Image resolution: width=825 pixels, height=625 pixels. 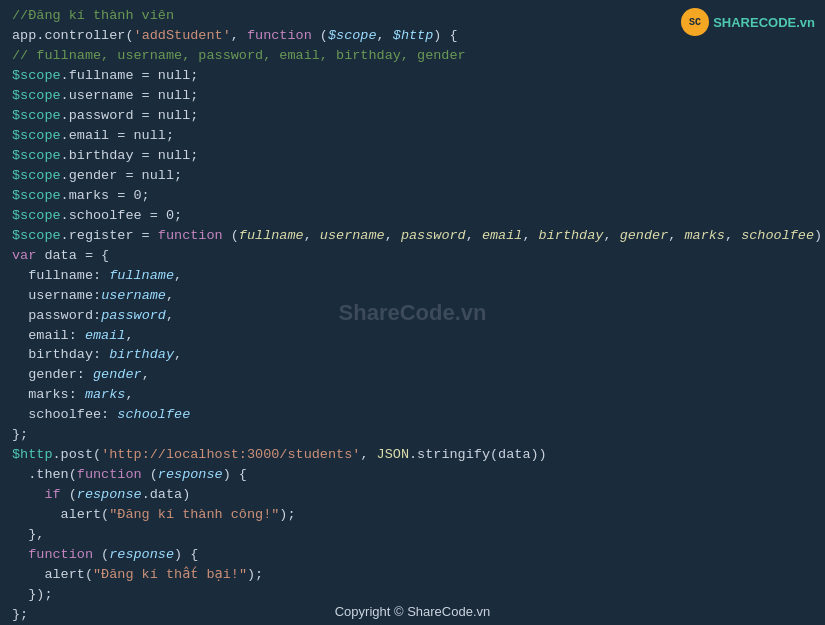 What do you see at coordinates (695, 22) in the screenshot?
I see `logo-icon: SC` at bounding box center [695, 22].